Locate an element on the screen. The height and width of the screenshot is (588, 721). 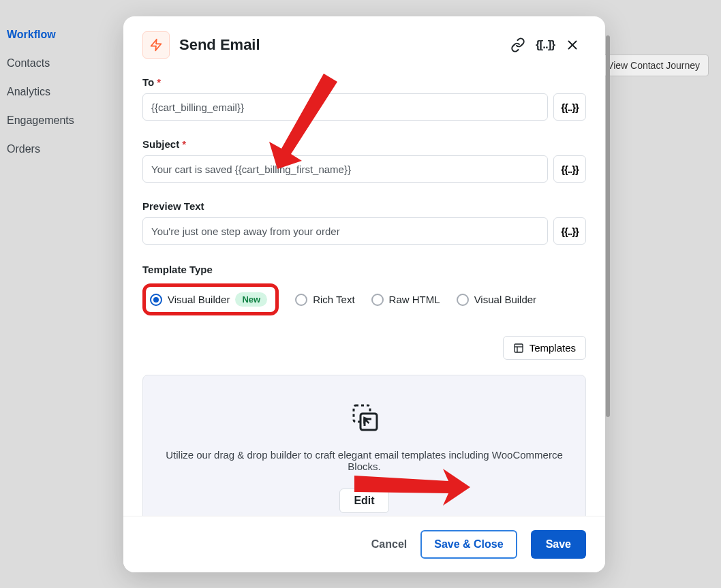
templates-icon is located at coordinates (519, 348).